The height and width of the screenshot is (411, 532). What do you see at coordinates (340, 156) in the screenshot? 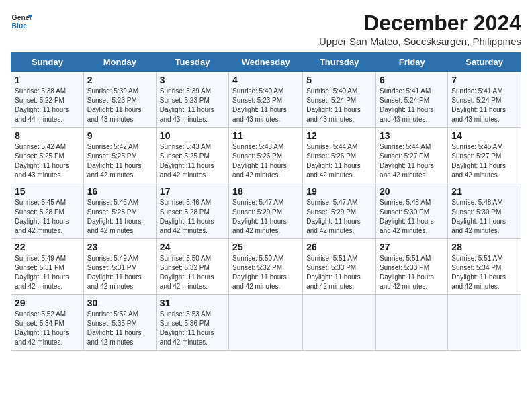
I see `calendar-cell: 12Sunrise: 5:44 AMSunset: 5:26 PMDayligh…` at bounding box center [340, 156].